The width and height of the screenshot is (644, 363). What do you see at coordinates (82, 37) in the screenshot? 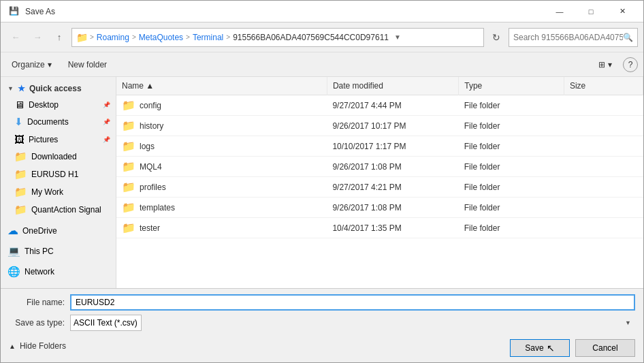
I see `breadcrumb-folder-icon: 📁` at bounding box center [82, 37].